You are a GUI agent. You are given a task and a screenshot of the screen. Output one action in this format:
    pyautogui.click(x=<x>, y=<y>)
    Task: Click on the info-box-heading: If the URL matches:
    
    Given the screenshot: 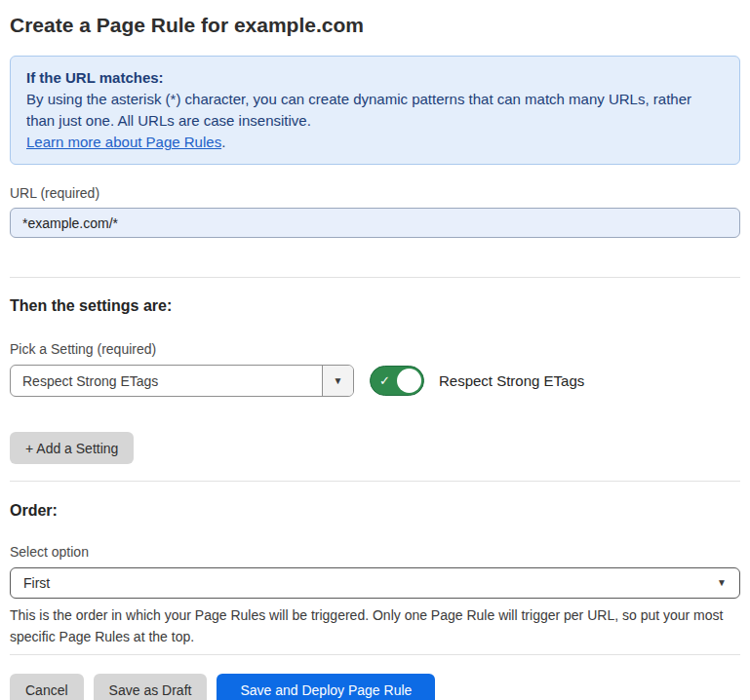 What is the action you would take?
    pyautogui.click(x=375, y=78)
    